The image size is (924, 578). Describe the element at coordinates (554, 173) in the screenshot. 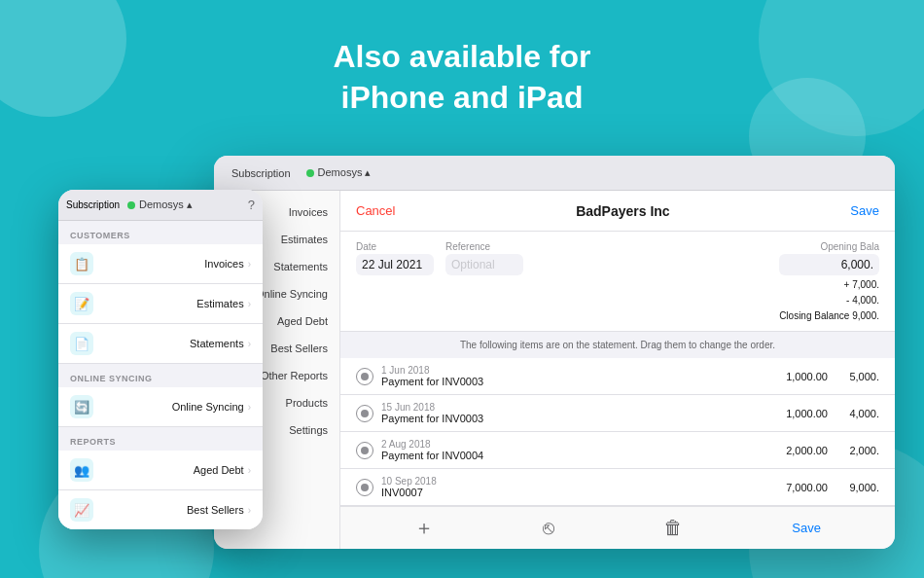

I see `large-topbar: Subscription Demosys ▴` at that location.